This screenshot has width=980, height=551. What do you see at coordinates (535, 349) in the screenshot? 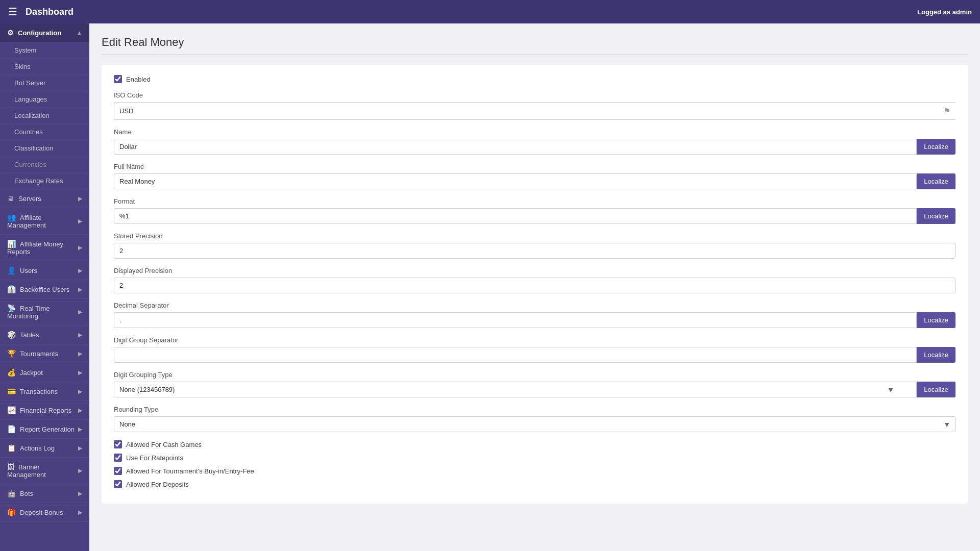
I see `digit-group-separator-row: Digit Group Separator Localize` at bounding box center [535, 349].